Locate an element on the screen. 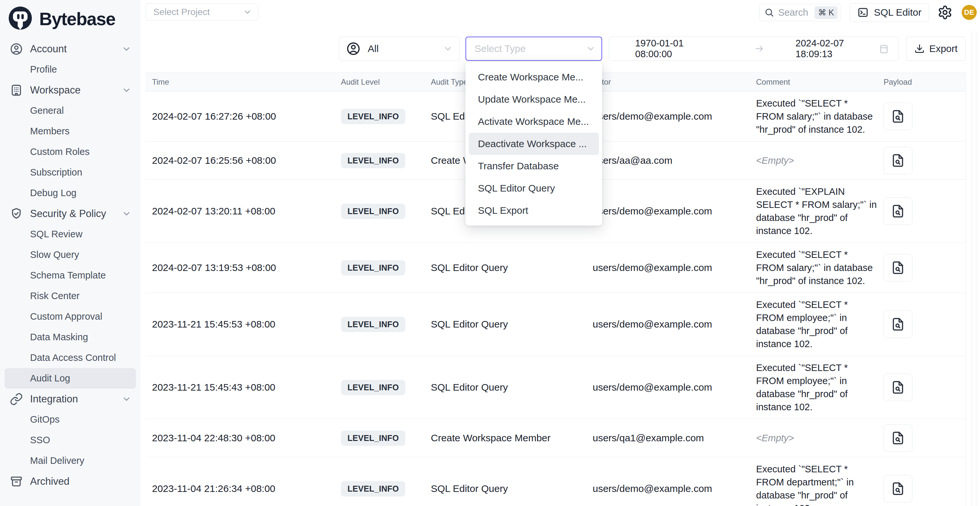  cell-comment: Executed `"EXPLAIN SELECT * FROM salary;… is located at coordinates (813, 211).